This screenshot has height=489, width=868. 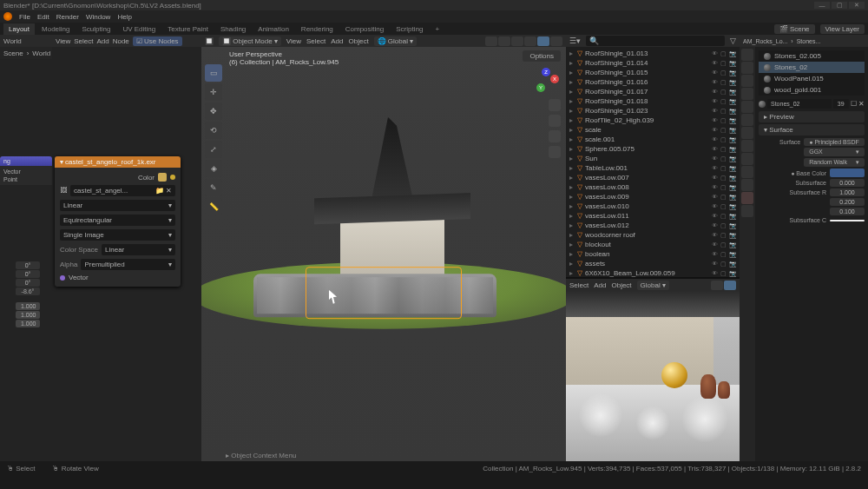 I want to click on alpha-dropdown: Premultiplied▾, so click(x=128, y=264).